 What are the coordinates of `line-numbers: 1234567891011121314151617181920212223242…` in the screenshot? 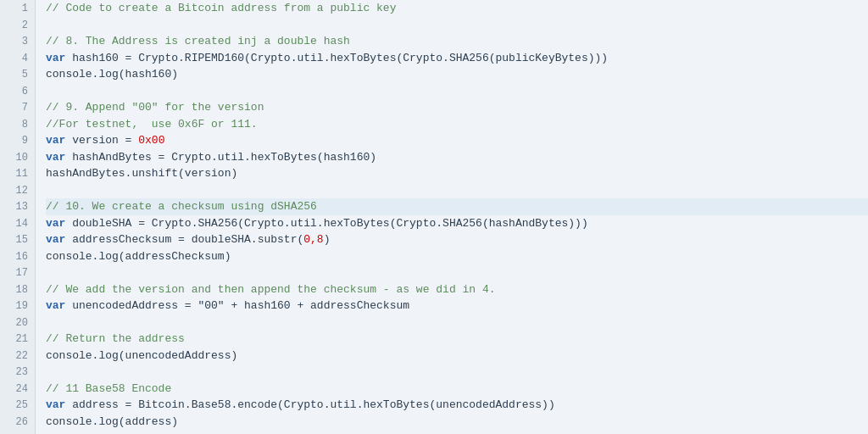 It's located at (18, 217).